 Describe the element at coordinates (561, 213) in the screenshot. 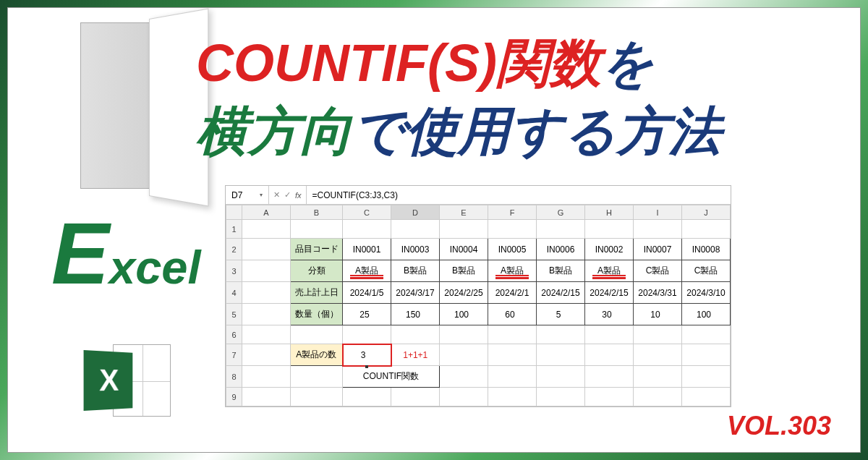

I see `col-header-g: G` at that location.